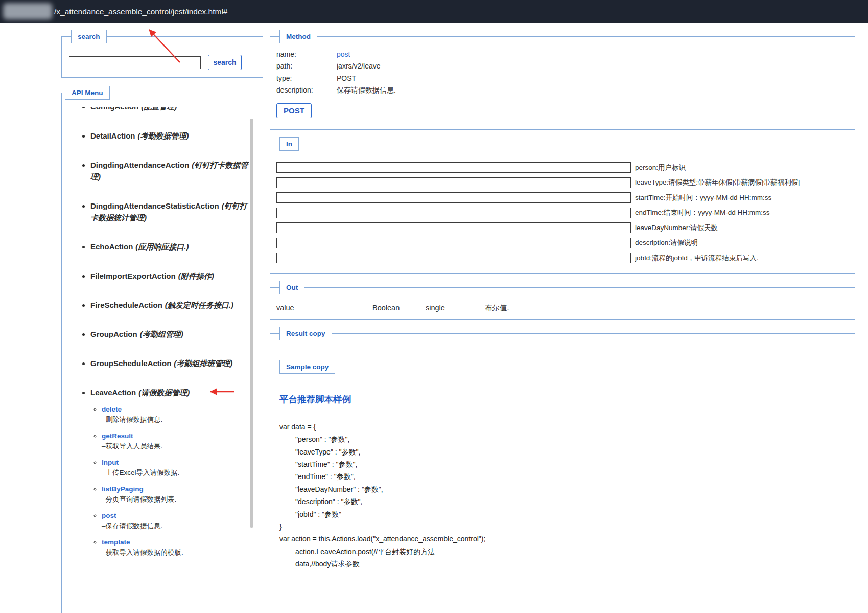  I want to click on sample-copy-legend: Sample copy, so click(308, 367).